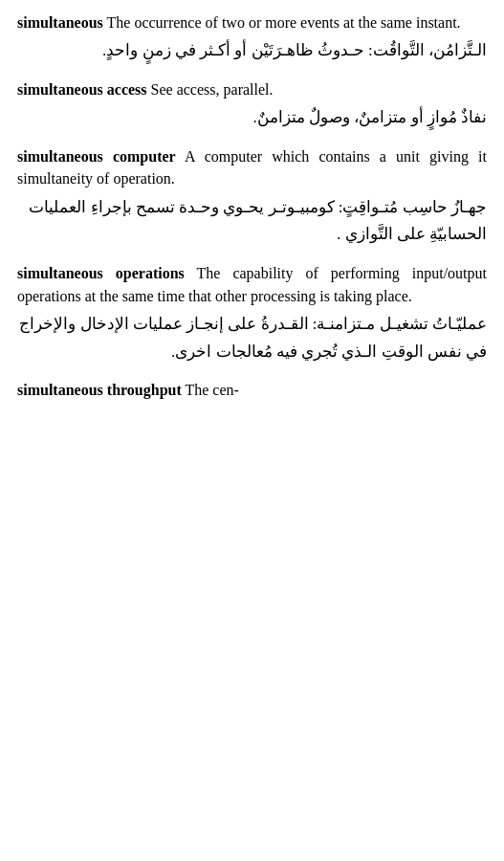 Image resolution: width=504 pixels, height=861 pixels. What do you see at coordinates (99, 390) in the screenshot?
I see `entry-simultaneous-throughput-term: simultaneous throughput` at bounding box center [99, 390].